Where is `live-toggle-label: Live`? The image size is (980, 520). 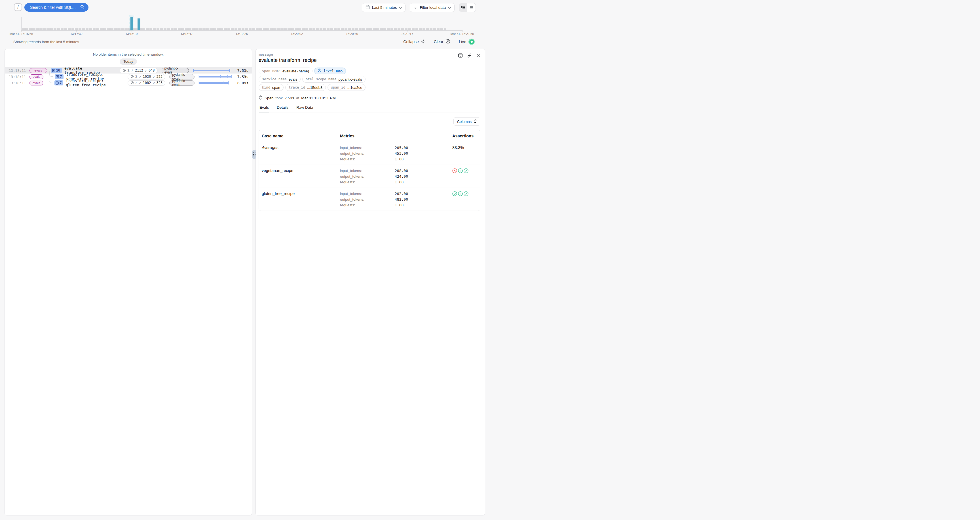 live-toggle-label: Live is located at coordinates (463, 42).